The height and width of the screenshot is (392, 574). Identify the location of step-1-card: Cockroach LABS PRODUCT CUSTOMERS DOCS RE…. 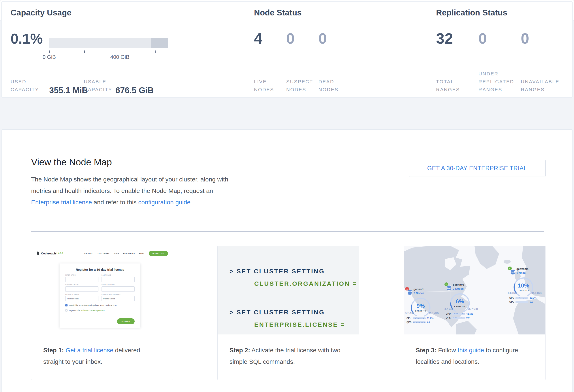
(102, 313).